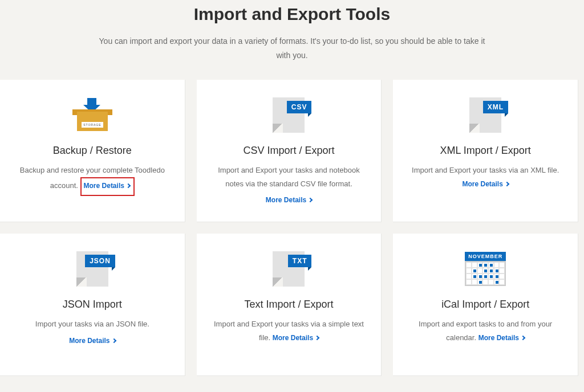 The width and height of the screenshot is (584, 392). Describe the element at coordinates (92, 151) in the screenshot. I see `tool-card: STORAGE Backup / Restore Backup and rest…` at that location.